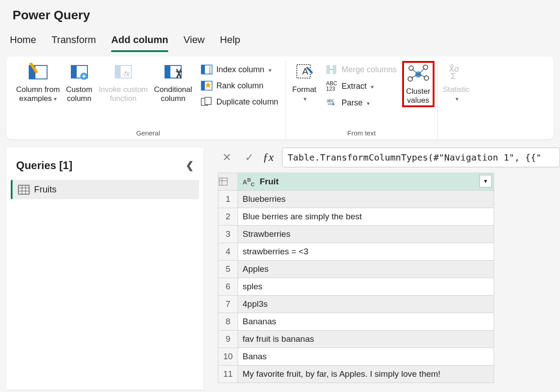 The image size is (560, 392). What do you see at coordinates (228, 287) in the screenshot?
I see `row-number: 6` at bounding box center [228, 287].